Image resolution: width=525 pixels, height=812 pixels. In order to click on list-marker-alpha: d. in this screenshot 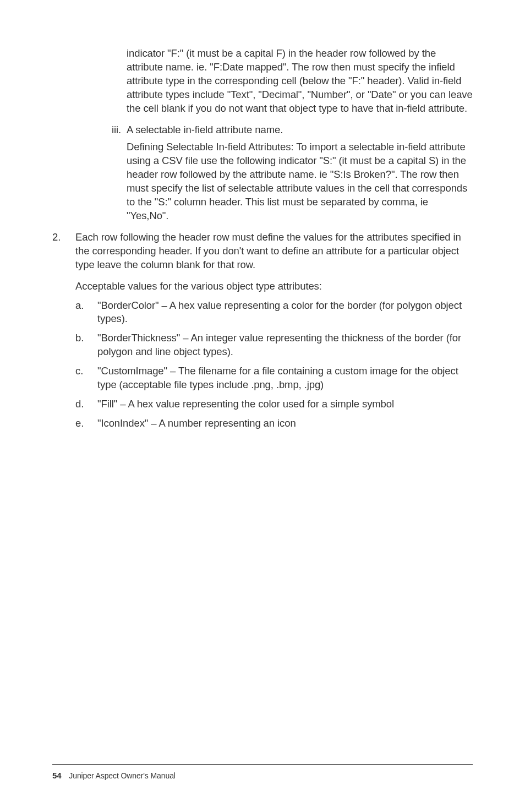, I will do `click(86, 404)`.